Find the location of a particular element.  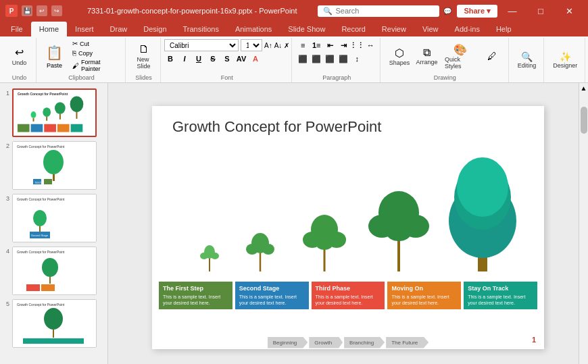

slide-num-2: 2 is located at coordinates (6, 146).